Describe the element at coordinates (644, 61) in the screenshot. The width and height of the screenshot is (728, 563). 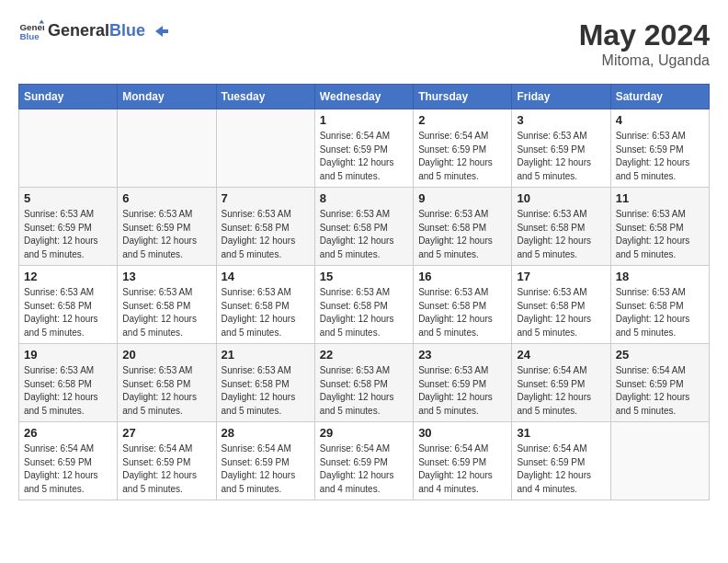
I see `location-subtitle: Mitoma, Uganda` at that location.